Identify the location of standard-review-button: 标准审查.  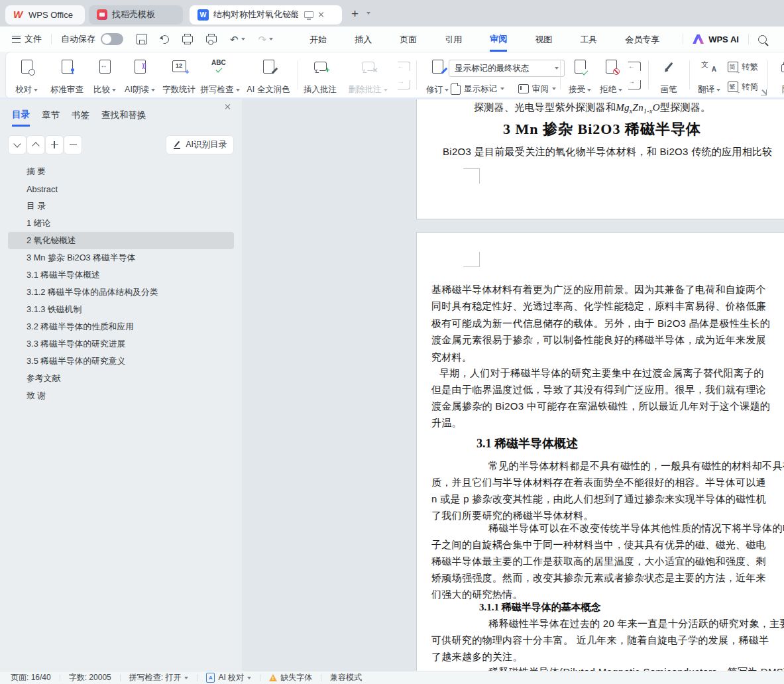
(67, 78).